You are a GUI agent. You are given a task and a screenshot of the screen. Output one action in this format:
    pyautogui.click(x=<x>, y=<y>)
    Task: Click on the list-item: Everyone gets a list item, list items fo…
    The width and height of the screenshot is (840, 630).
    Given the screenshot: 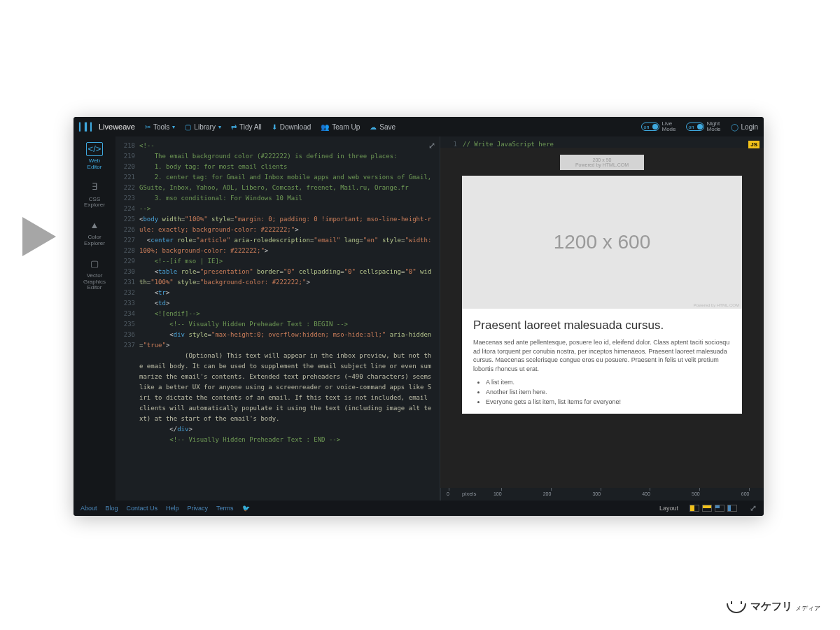 What is the action you would take?
    pyautogui.click(x=608, y=402)
    